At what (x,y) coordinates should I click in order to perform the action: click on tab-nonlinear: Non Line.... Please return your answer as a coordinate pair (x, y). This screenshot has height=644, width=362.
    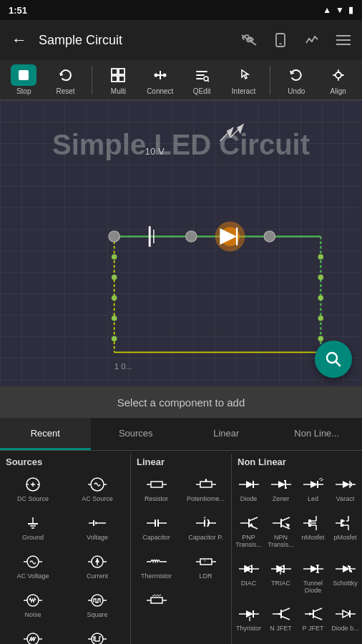
    Looking at the image, I should click on (318, 434).